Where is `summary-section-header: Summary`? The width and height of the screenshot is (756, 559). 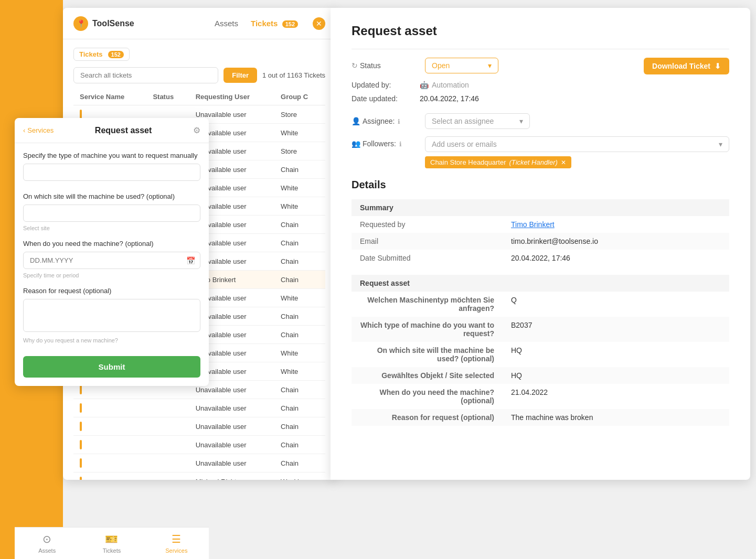 summary-section-header: Summary is located at coordinates (540, 208).